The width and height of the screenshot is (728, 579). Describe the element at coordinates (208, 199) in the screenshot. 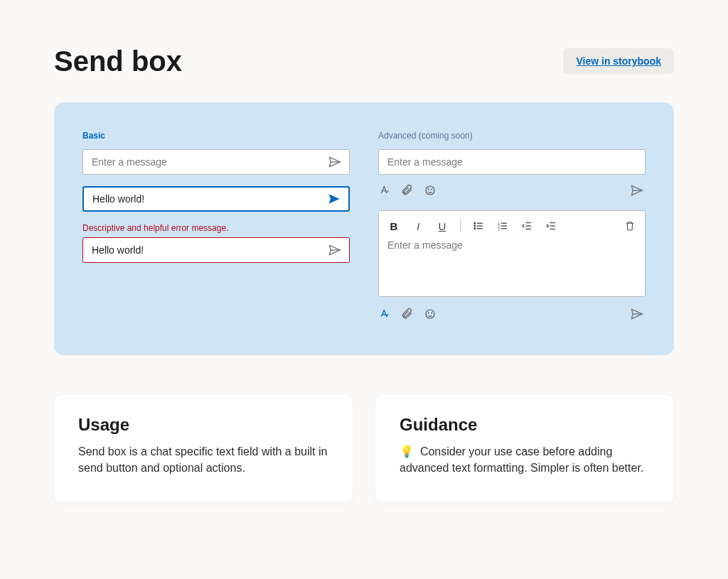

I see `sendbox-focused-input` at that location.